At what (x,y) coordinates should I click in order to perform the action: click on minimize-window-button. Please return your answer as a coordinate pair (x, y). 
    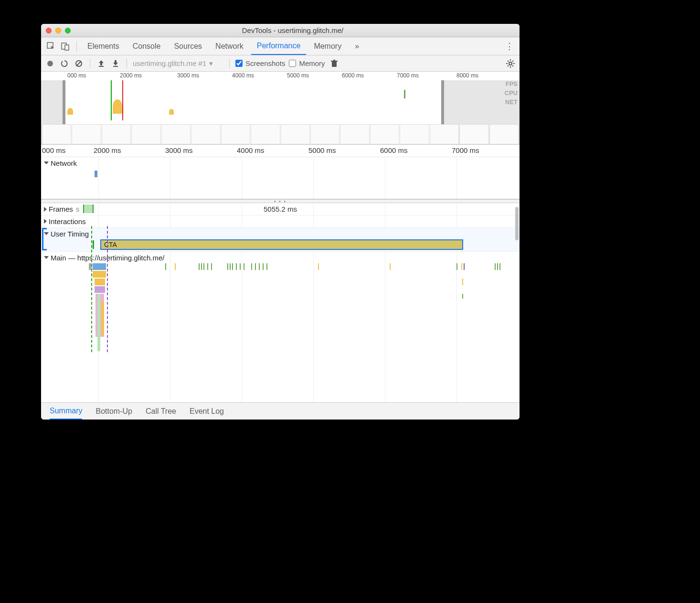
    Looking at the image, I should click on (58, 31).